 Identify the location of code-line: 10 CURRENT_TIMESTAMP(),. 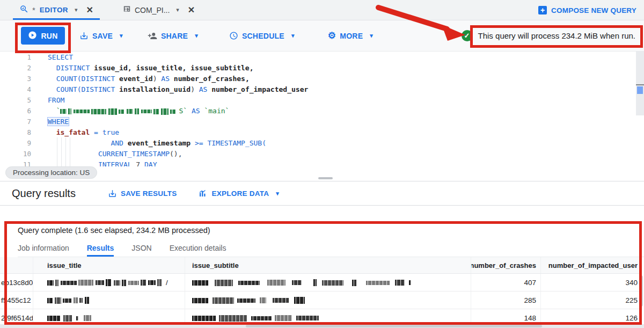
(322, 154).